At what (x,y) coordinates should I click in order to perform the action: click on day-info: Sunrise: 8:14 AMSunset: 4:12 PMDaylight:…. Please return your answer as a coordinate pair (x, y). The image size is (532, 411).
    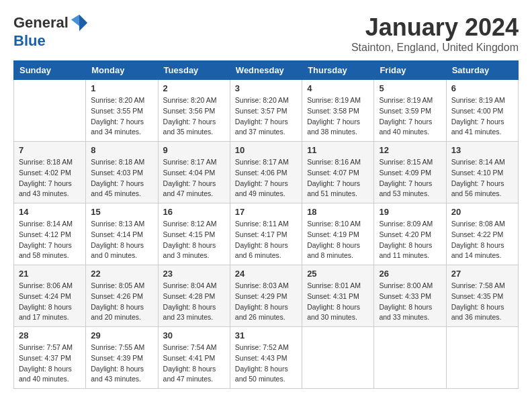
    Looking at the image, I should click on (50, 240).